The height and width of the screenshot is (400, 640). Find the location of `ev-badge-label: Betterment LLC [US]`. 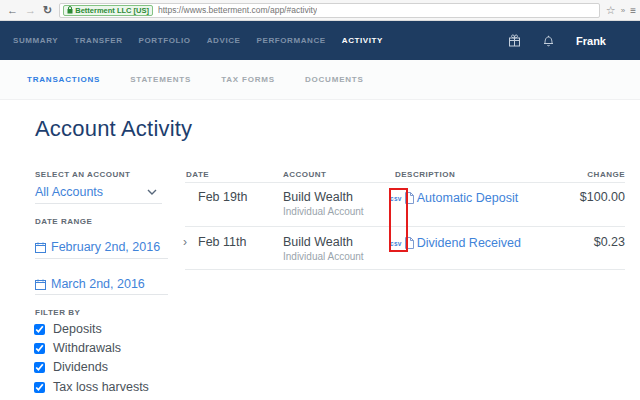

ev-badge-label: Betterment LLC [US] is located at coordinates (112, 10).